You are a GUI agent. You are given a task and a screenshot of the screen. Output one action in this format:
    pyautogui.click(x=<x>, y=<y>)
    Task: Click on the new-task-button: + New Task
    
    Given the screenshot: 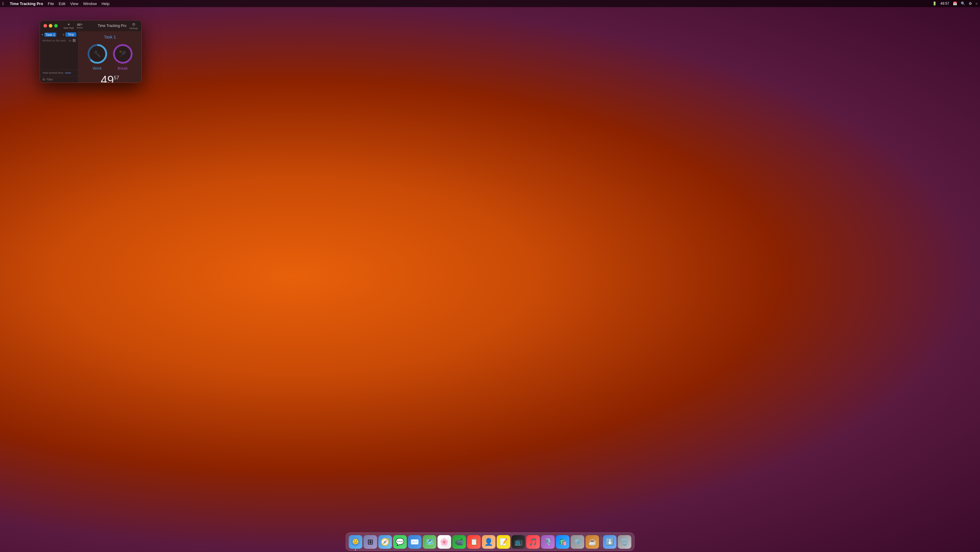 What is the action you would take?
    pyautogui.click(x=68, y=26)
    